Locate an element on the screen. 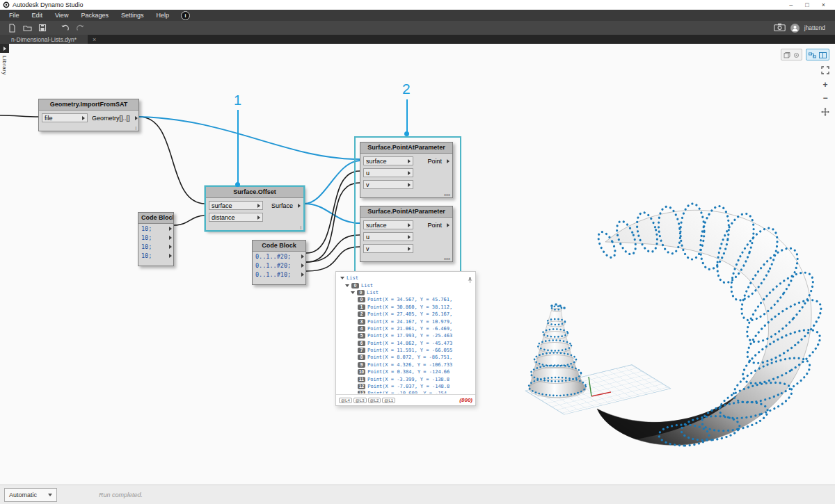 The height and width of the screenshot is (504, 835). preview-settings-button is located at coordinates (796, 55).